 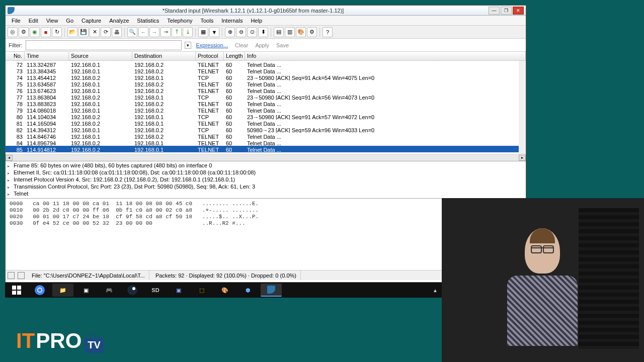 What do you see at coordinates (60, 341) in the screenshot?
I see `itprotv-logo: ITPROTV` at bounding box center [60, 341].